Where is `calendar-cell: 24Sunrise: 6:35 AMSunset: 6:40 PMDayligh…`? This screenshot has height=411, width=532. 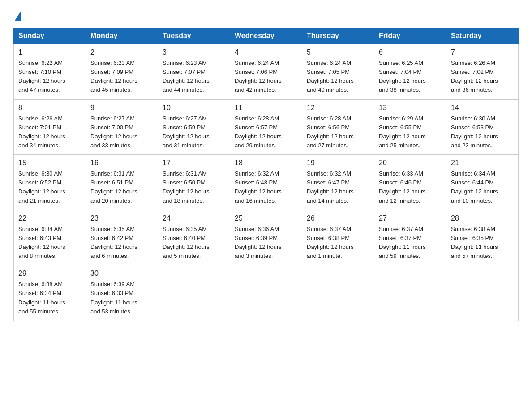 calendar-cell: 24Sunrise: 6:35 AMSunset: 6:40 PMDayligh… is located at coordinates (194, 238).